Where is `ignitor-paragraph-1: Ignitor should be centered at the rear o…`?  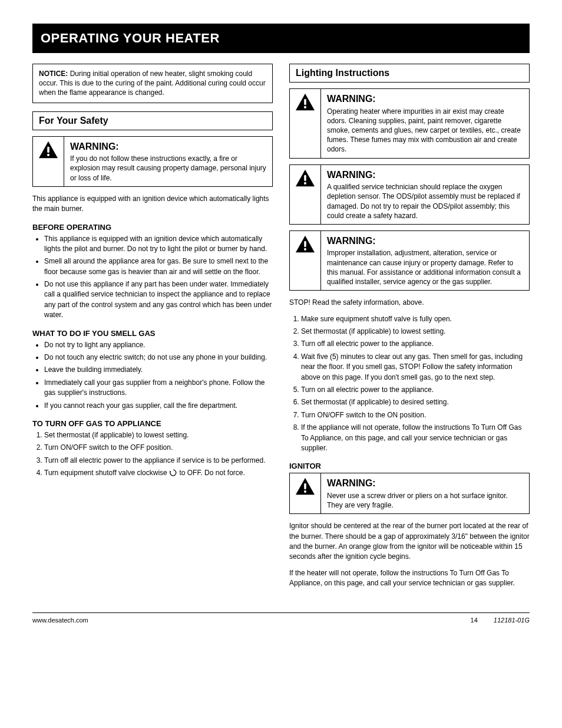
ignitor-paragraph-1: Ignitor should be centered at the rear o… is located at coordinates (409, 542).